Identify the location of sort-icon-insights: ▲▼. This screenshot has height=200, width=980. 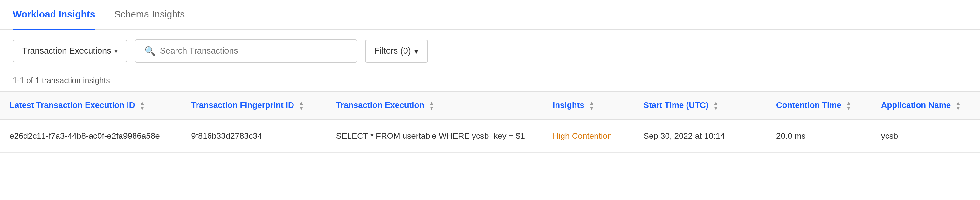
(592, 106).